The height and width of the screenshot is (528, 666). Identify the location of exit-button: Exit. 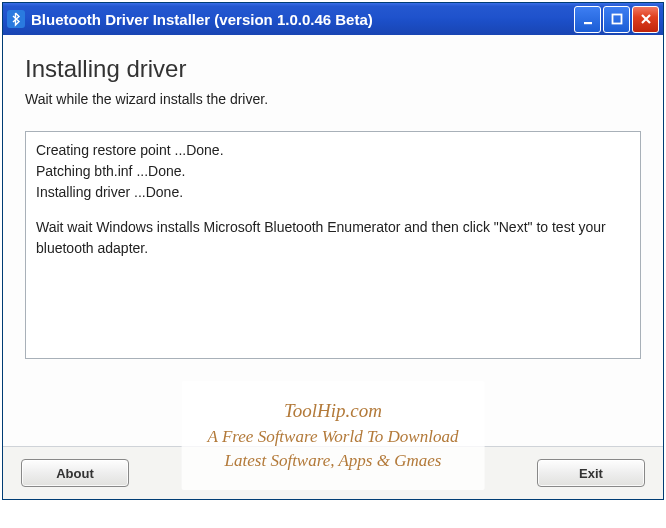
(591, 473).